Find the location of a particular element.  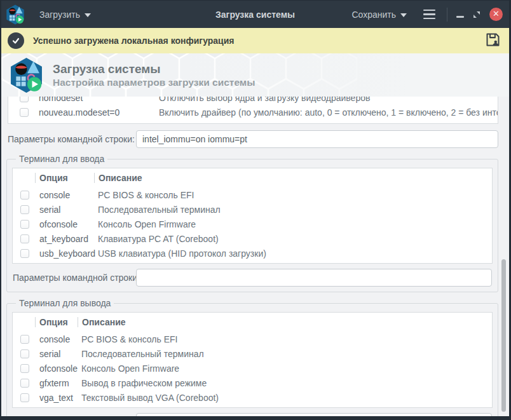

kernel-cmdline-row: Параметры командной строки: is located at coordinates (253, 139).